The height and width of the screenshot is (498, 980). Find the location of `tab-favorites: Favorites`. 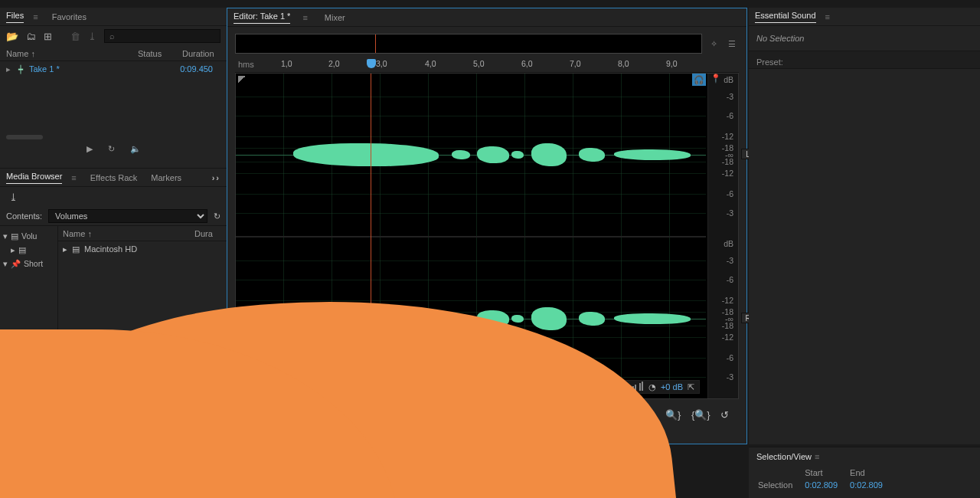

tab-favorites: Favorites is located at coordinates (69, 17).